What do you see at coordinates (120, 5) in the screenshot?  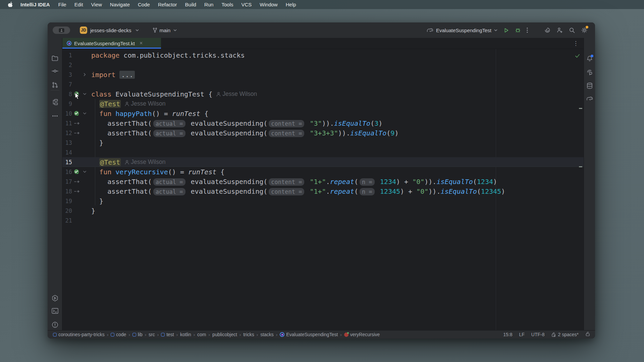 I see `menu-item-navigate: Navigate` at bounding box center [120, 5].